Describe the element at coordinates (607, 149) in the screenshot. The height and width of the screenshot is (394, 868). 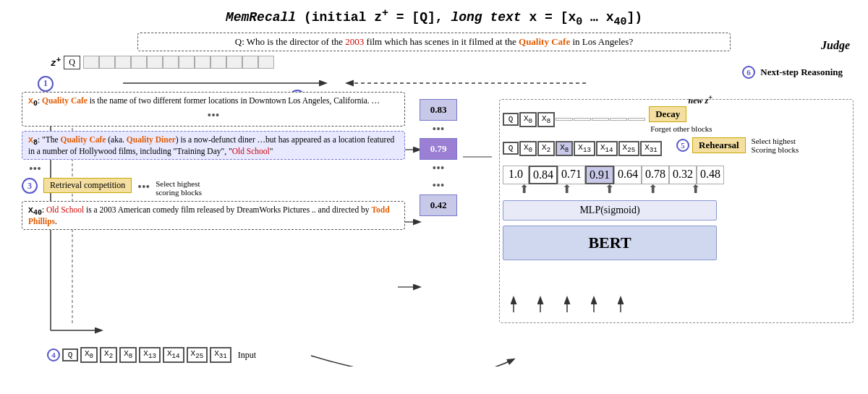
I see `mid-tok-x14: X14` at that location.